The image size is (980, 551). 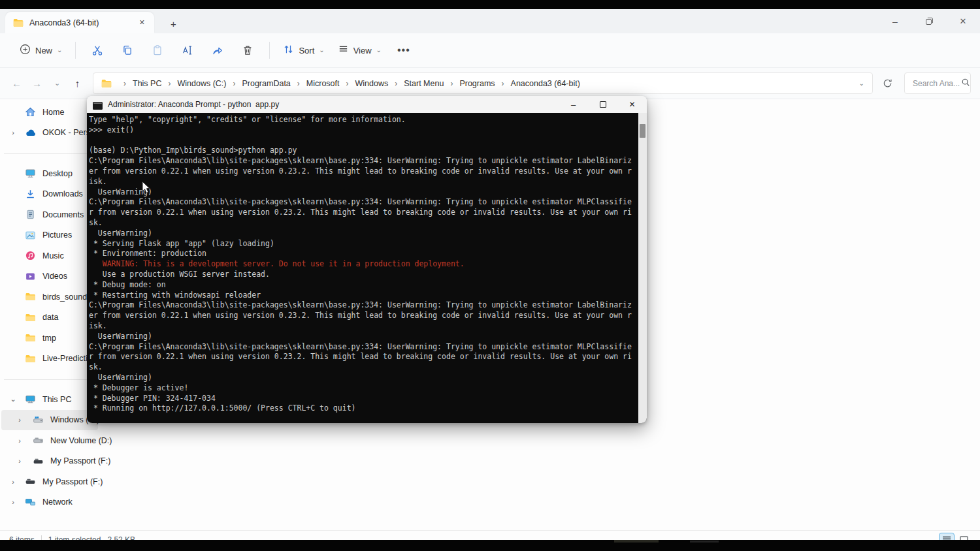 I want to click on view-button: View ⌄, so click(x=359, y=50).